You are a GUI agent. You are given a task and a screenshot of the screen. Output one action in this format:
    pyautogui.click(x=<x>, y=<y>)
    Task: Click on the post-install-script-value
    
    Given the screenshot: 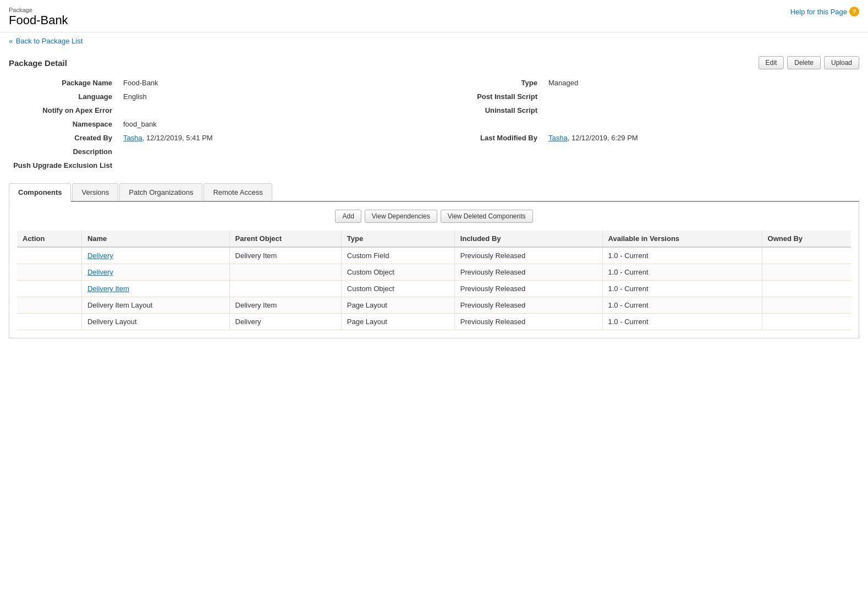 What is the action you would take?
    pyautogui.click(x=702, y=97)
    